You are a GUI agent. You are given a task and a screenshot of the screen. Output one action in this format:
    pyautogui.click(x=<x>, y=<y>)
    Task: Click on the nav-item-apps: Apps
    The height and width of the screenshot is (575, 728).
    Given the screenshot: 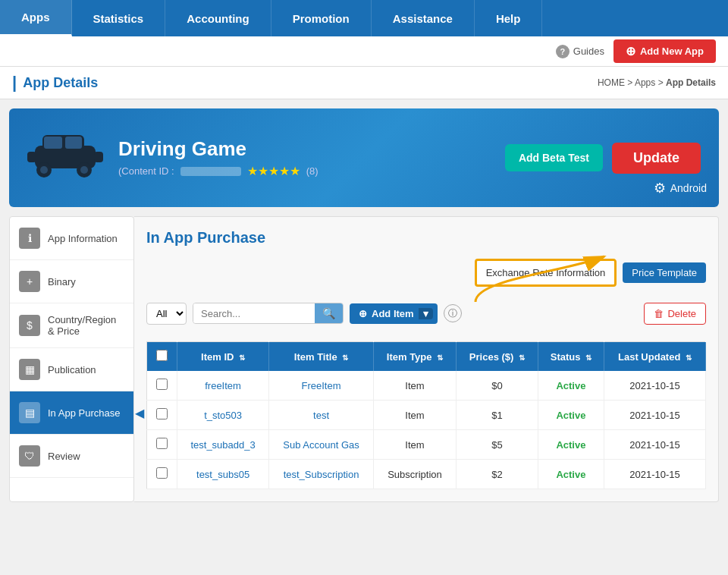 What is the action you would take?
    pyautogui.click(x=36, y=18)
    